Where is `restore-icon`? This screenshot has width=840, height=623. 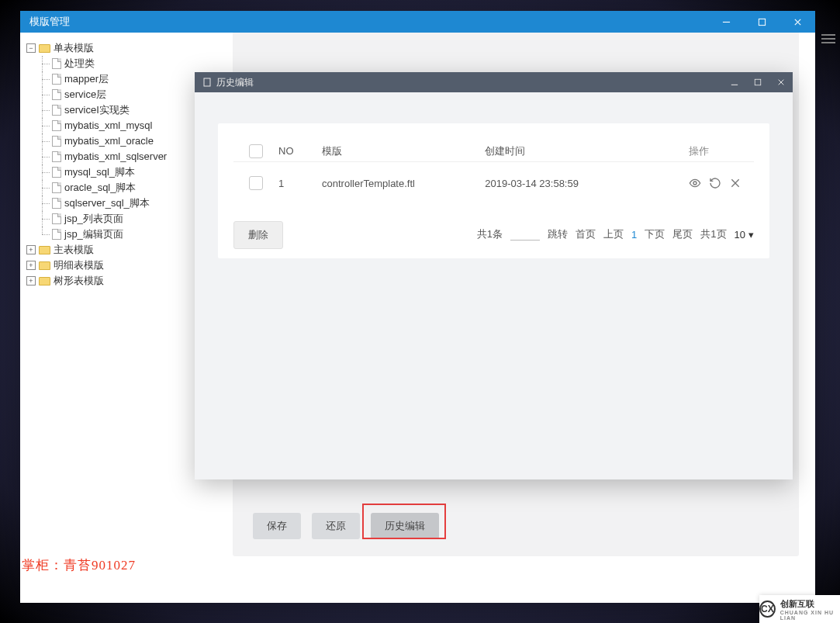
restore-icon is located at coordinates (715, 183).